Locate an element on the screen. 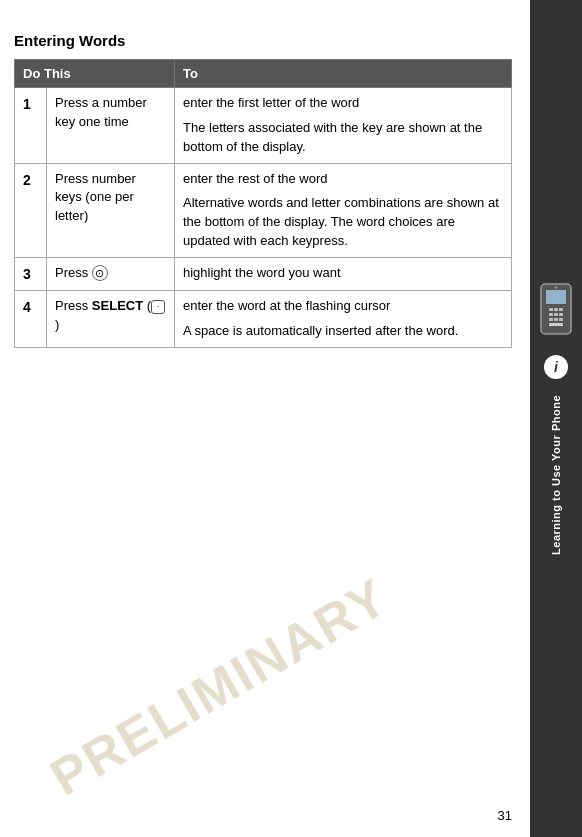 The image size is (582, 837). table-header-row: Do This To is located at coordinates (264, 74).